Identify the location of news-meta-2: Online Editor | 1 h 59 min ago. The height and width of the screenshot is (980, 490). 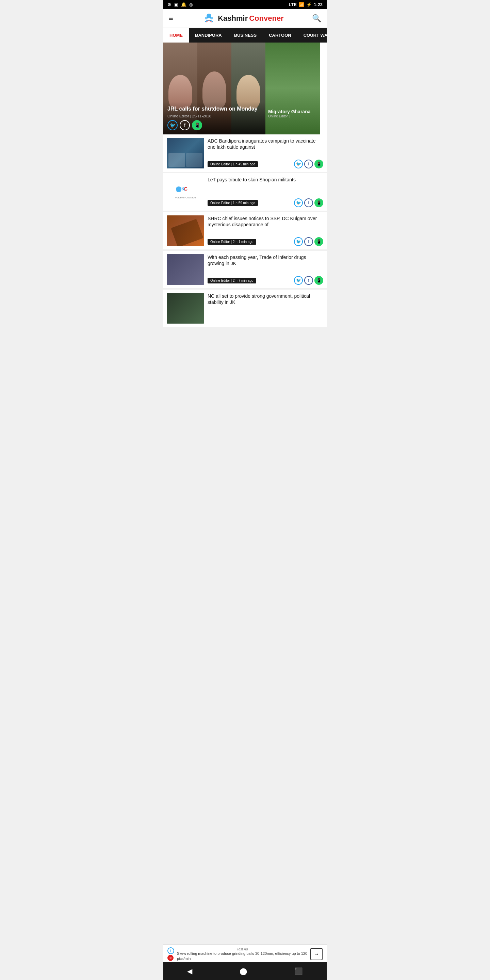
(233, 203).